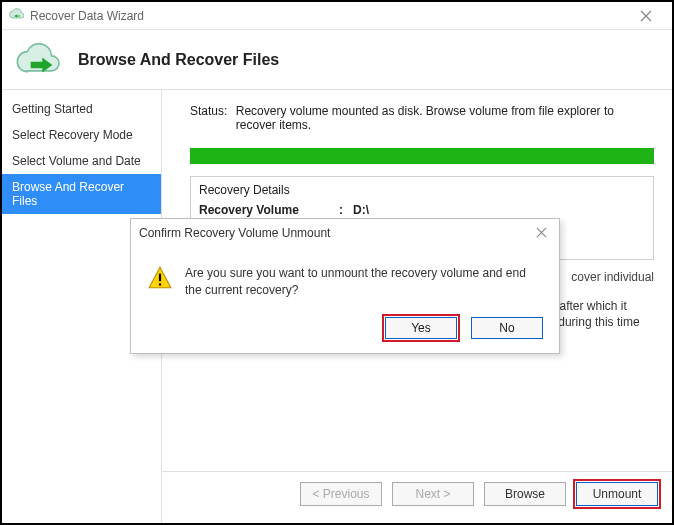 This screenshot has height=525, width=674. Describe the element at coordinates (160, 278) in the screenshot. I see `warning-icon` at that location.